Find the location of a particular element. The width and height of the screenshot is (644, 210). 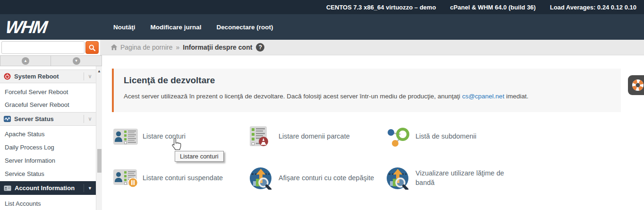

sidebar-item-label: Apache Status is located at coordinates (25, 134).